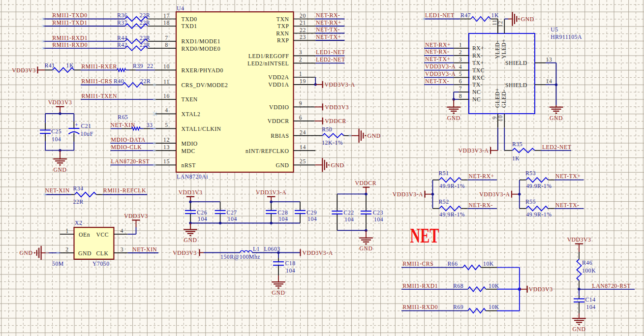  Describe the element at coordinates (303, 37) in the screenshot. I see `svg-text: 23` at that location.